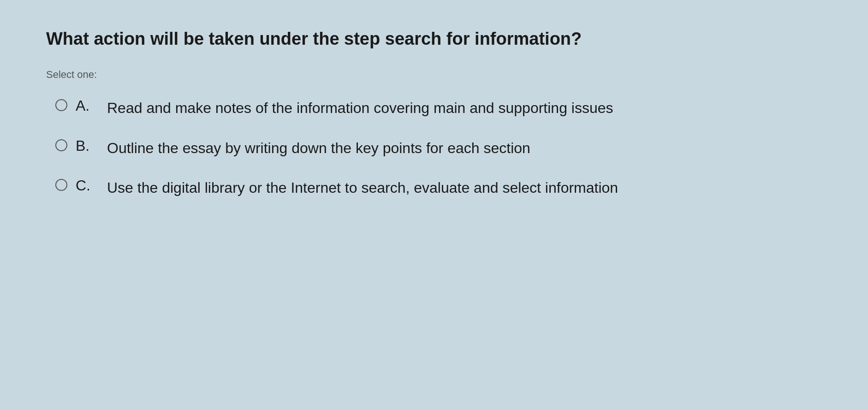  What do you see at coordinates (443, 148) in the screenshot?
I see `option-row-b: B. Outline the essay by writing down the…` at bounding box center [443, 148].